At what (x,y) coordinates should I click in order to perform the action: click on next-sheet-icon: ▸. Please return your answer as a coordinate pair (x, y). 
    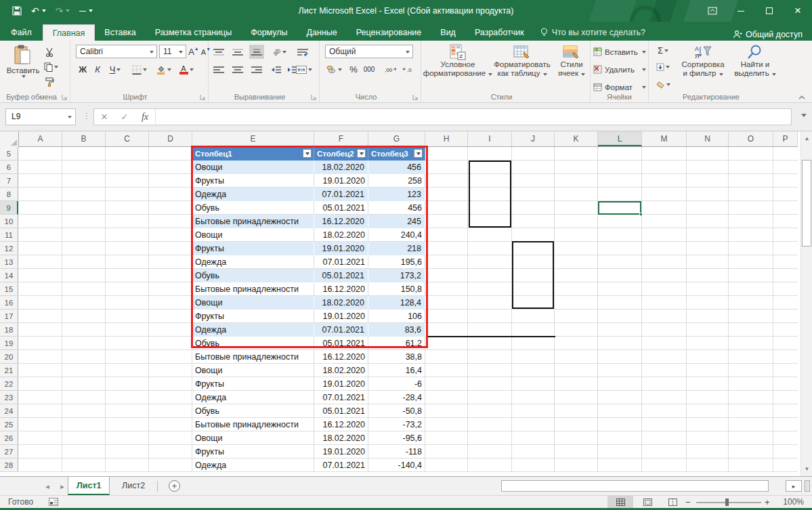
    Looking at the image, I should click on (62, 486).